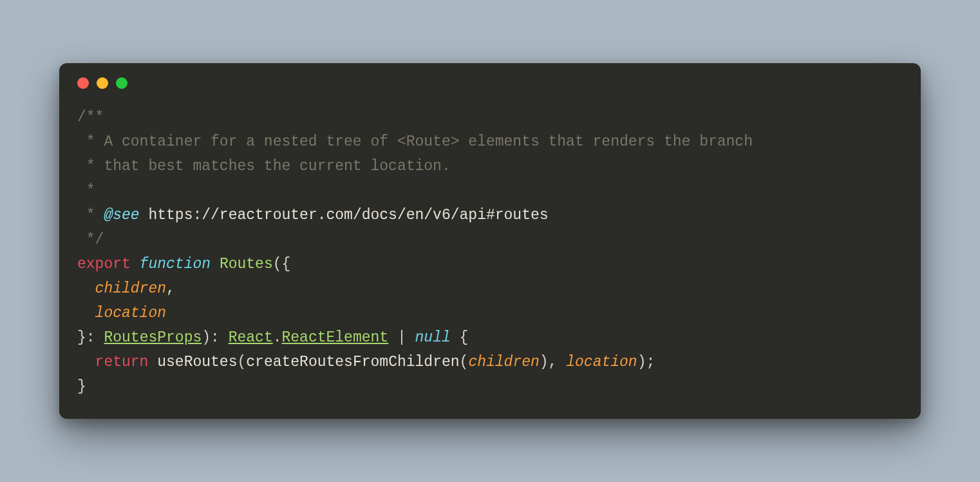 The height and width of the screenshot is (482, 980). Describe the element at coordinates (353, 362) in the screenshot. I see `call-createroutesfromchildren: createRoutesFromChildren` at that location.